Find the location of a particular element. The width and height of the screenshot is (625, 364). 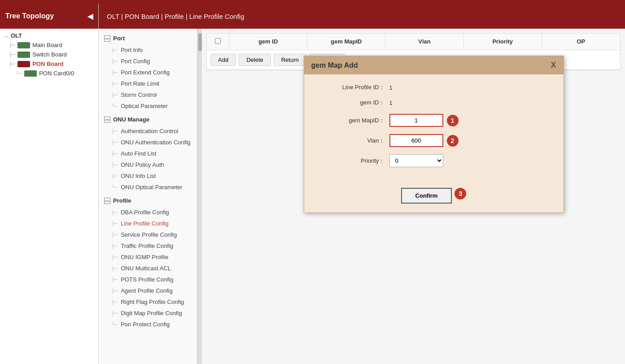

line-profile-id-label: Line Profile ID： is located at coordinates (354, 87).